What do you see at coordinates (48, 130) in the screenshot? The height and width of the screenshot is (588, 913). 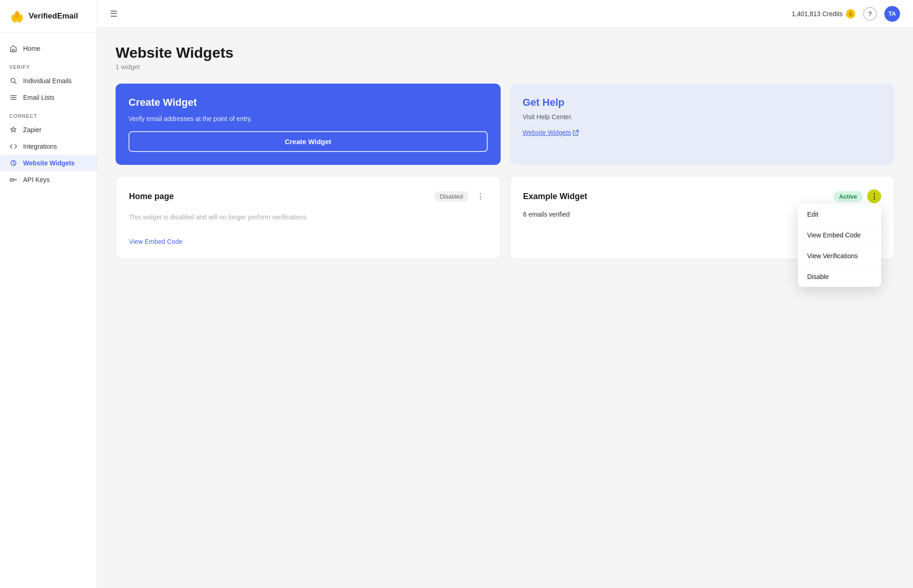 I see `sidebar-item-zapier: Zapier` at bounding box center [48, 130].